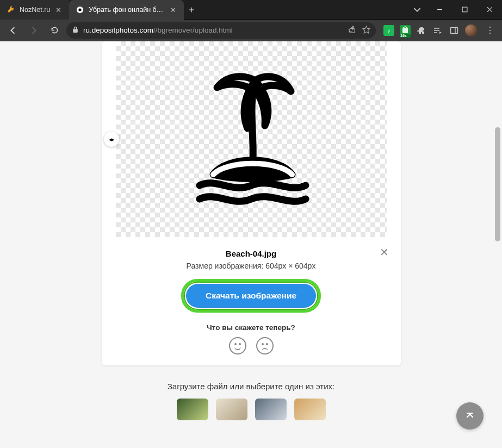 The image size is (502, 448). I want to click on highlight-frame: Скачать изображение, so click(251, 296).